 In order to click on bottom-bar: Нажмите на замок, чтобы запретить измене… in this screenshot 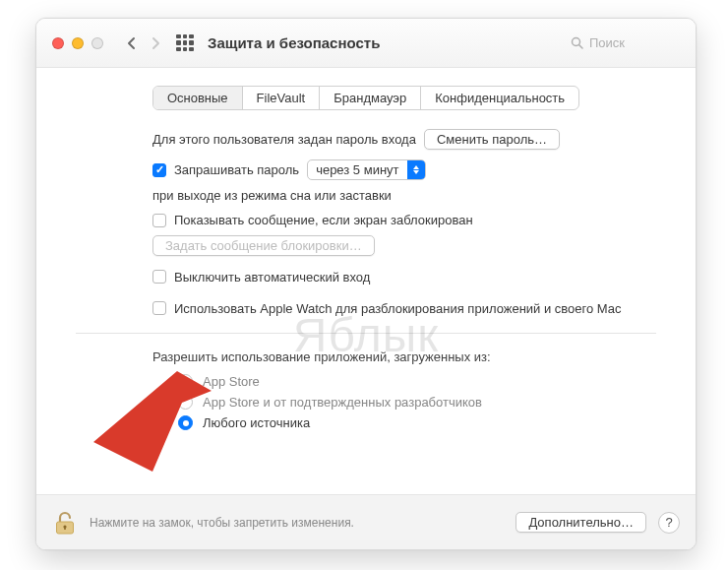, I will do `click(366, 522)`.